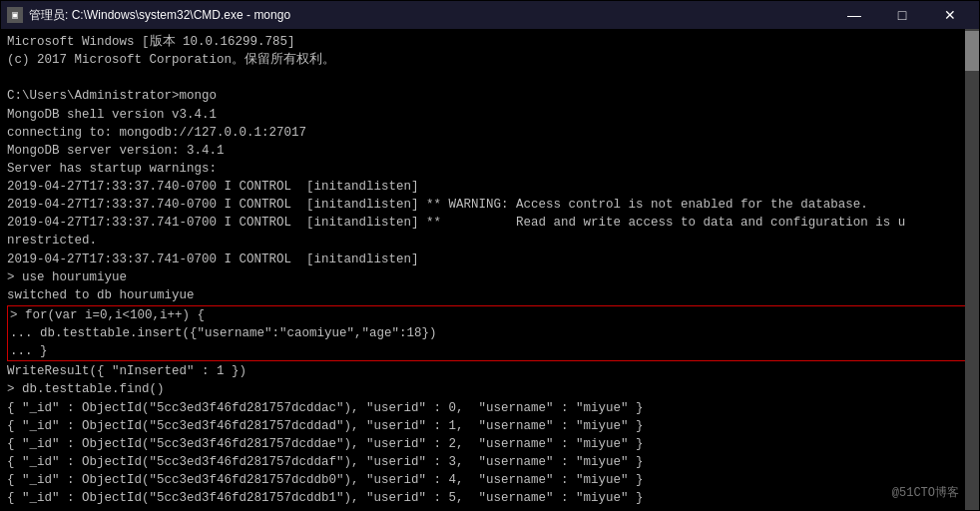 Image resolution: width=980 pixels, height=511 pixels. I want to click on row-5: { "_id" : ObjectId("5cc3ed3f46fd281757dc…, so click(490, 498).